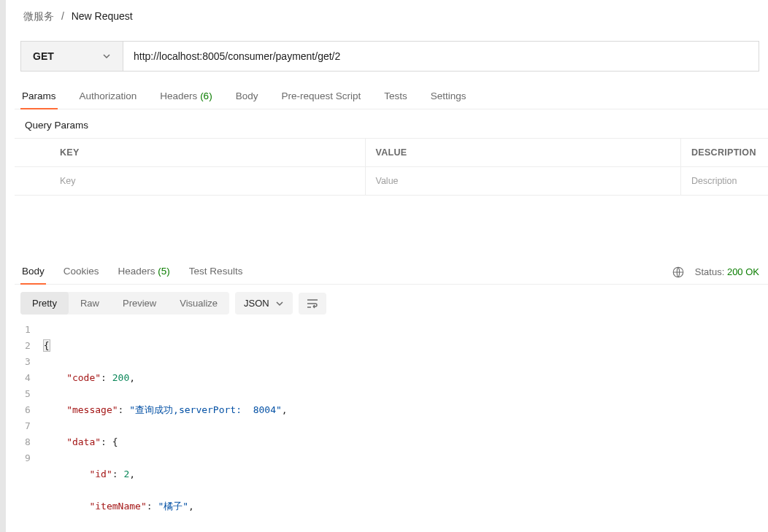 This screenshot has height=532, width=768. Describe the element at coordinates (441, 56) in the screenshot. I see `url-input` at that location.